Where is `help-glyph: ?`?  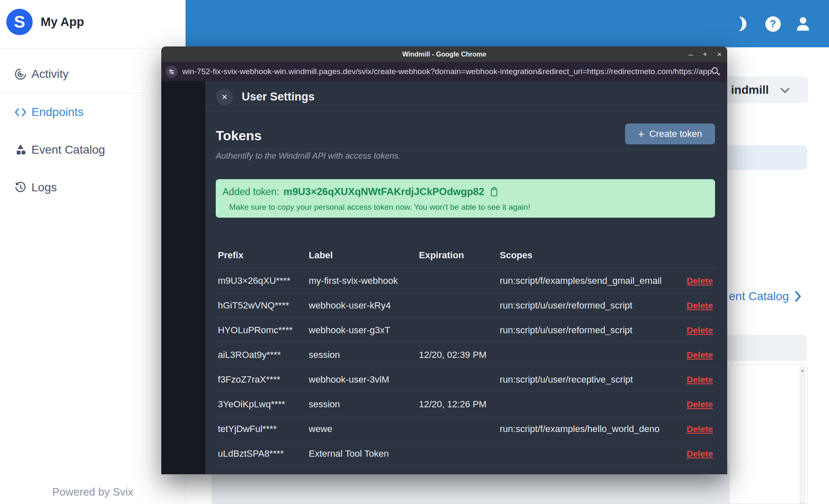
help-glyph: ? is located at coordinates (773, 24).